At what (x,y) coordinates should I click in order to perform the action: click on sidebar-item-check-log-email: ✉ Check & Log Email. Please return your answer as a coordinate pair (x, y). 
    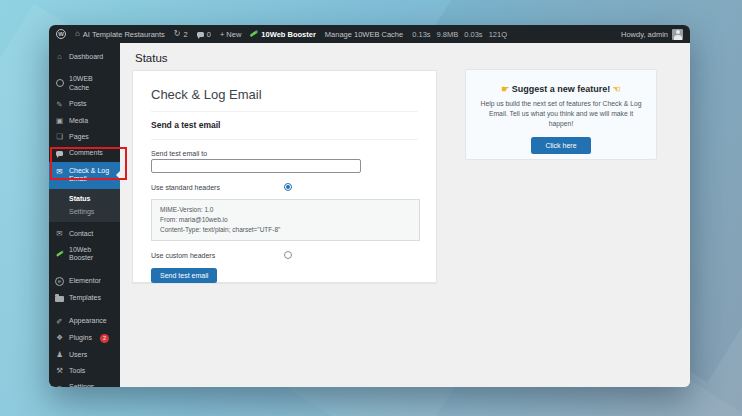
    Looking at the image, I should click on (84, 176).